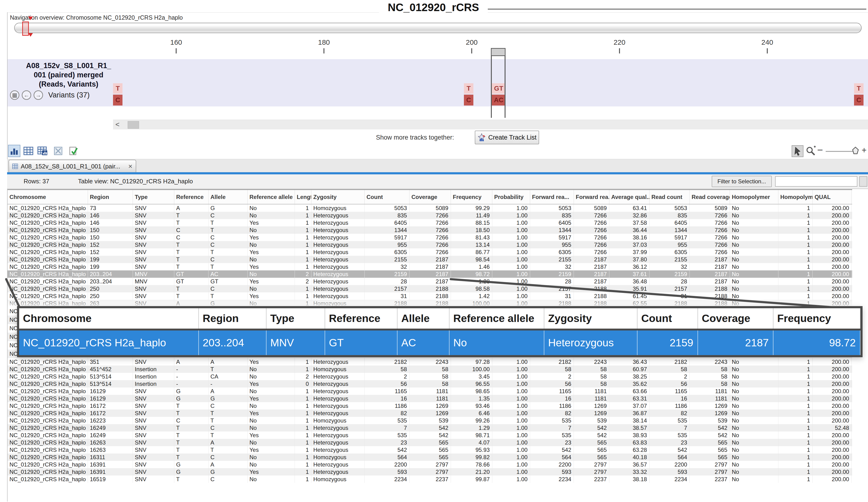 This screenshot has width=868, height=502. What do you see at coordinates (498, 87) in the screenshot?
I see `selection-region` at bounding box center [498, 87].